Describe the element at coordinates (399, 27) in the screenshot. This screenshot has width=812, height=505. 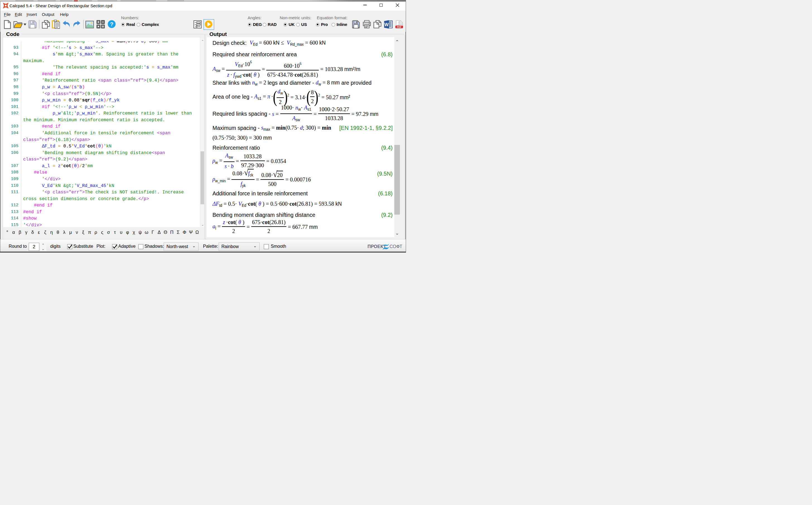
I see `svg-text: PDF` at that location.